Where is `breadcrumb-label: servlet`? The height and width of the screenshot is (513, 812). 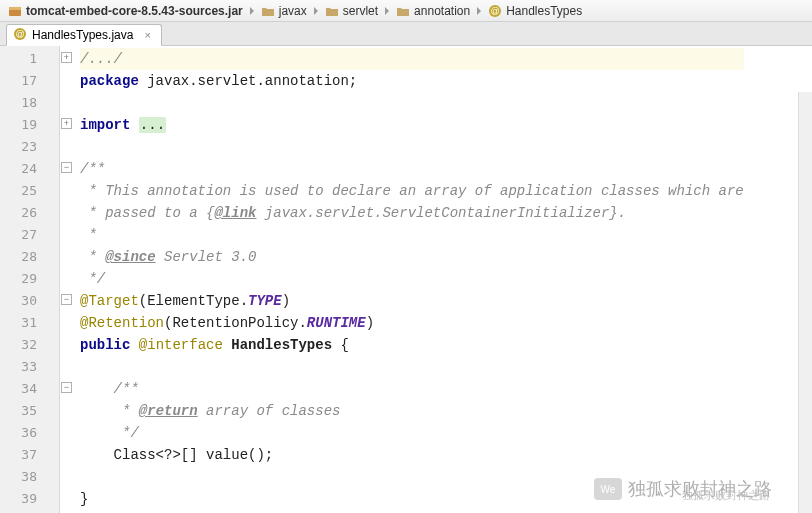 breadcrumb-label: servlet is located at coordinates (360, 11).